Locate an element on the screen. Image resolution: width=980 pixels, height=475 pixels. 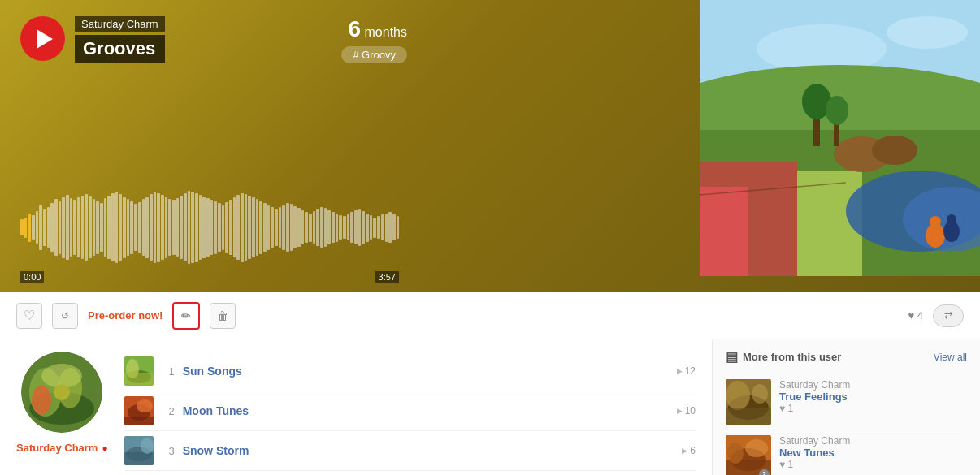
edit-button: ✏ is located at coordinates (186, 316).